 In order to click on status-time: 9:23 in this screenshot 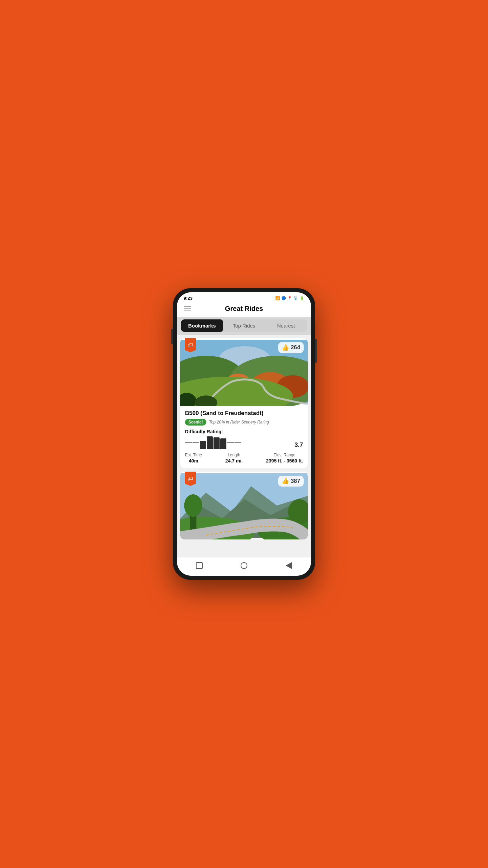, I will do `click(188, 298)`.